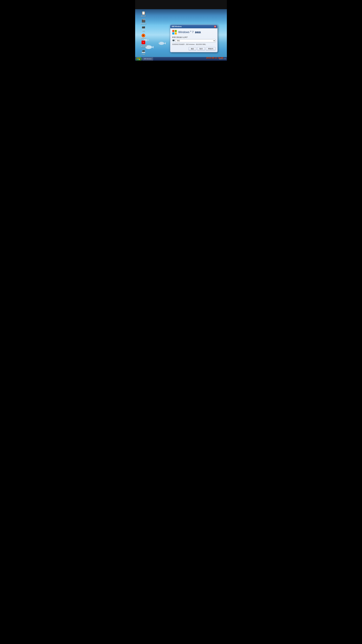  I want to click on taskbar-active-item: 关闭 Windows, so click(148, 59).